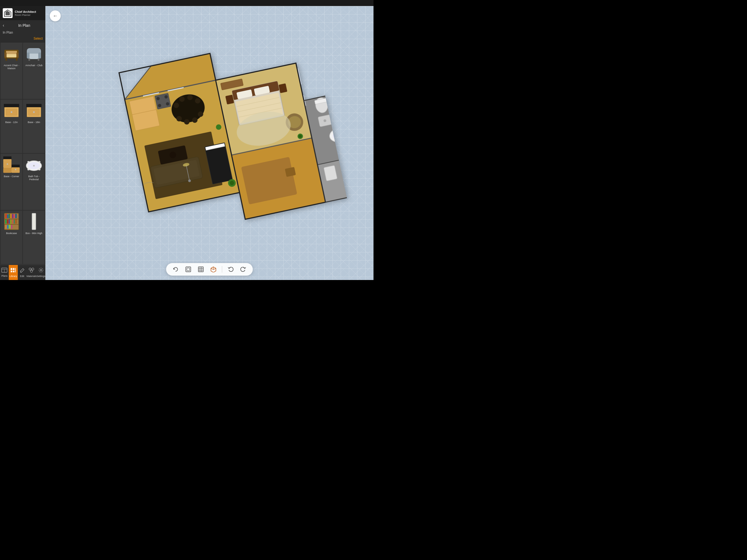 The image size is (747, 560). What do you see at coordinates (38, 39) in the screenshot?
I see `select-button: Select` at bounding box center [38, 39].